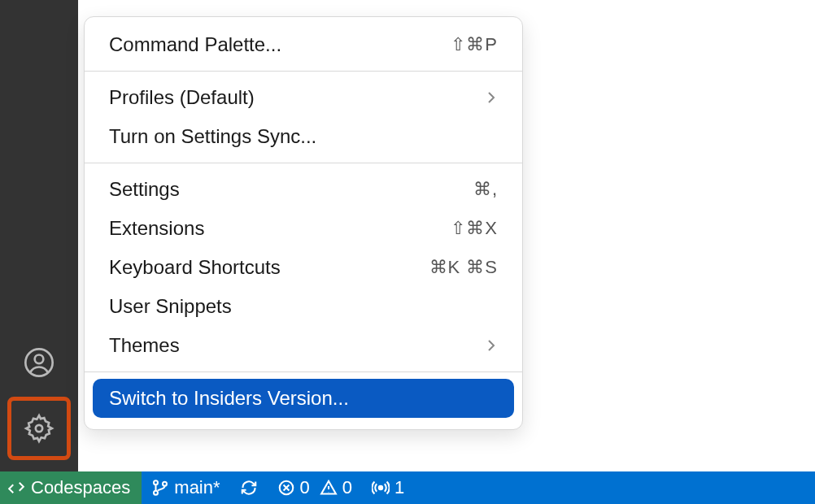 The width and height of the screenshot is (815, 504). I want to click on menu-shortcut: ⇧⌘X, so click(474, 228).